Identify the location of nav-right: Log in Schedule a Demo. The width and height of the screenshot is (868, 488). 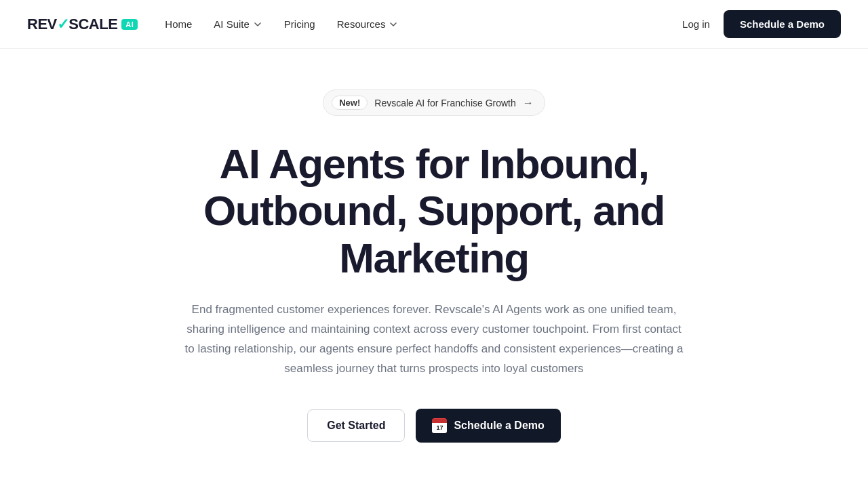
(762, 24).